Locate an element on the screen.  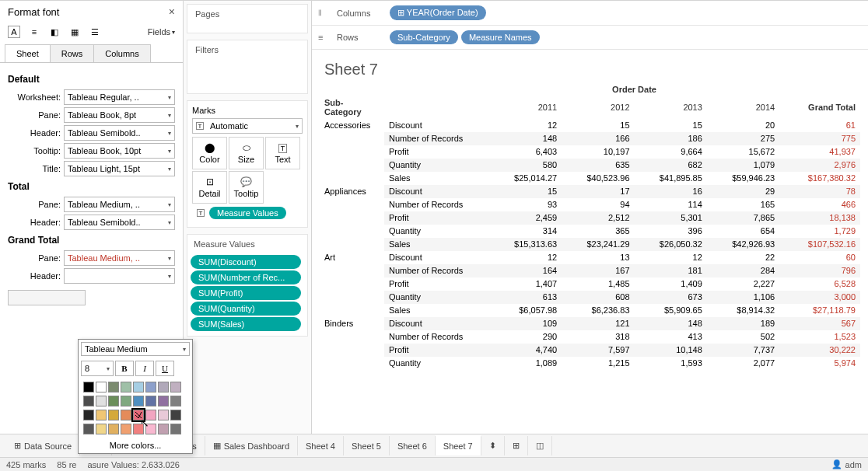
status-bar: 425 marks 85 re asure Values: 2.633.026 … is located at coordinates (434, 464).